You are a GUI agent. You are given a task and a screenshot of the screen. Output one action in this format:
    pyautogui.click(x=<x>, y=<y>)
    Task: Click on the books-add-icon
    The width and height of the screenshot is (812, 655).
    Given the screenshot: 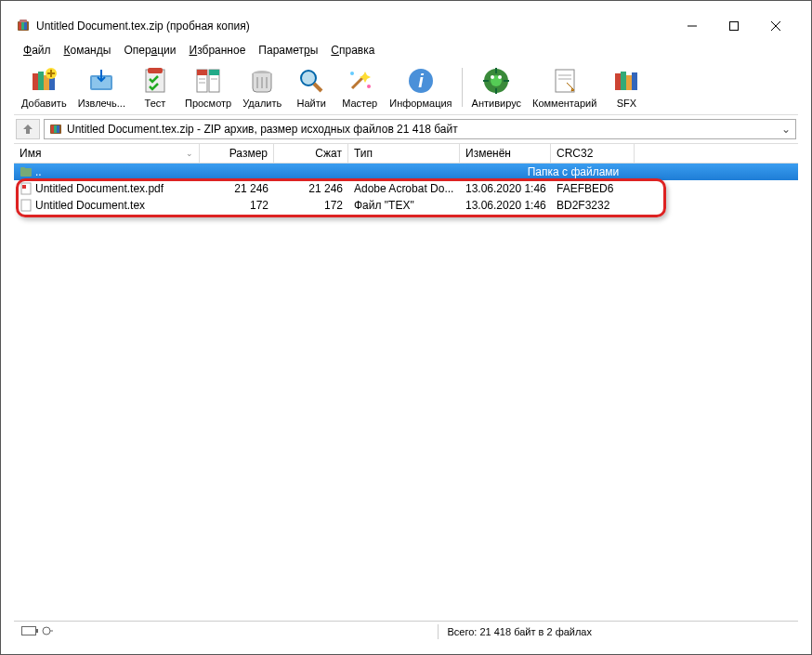 What is the action you would take?
    pyautogui.click(x=44, y=81)
    